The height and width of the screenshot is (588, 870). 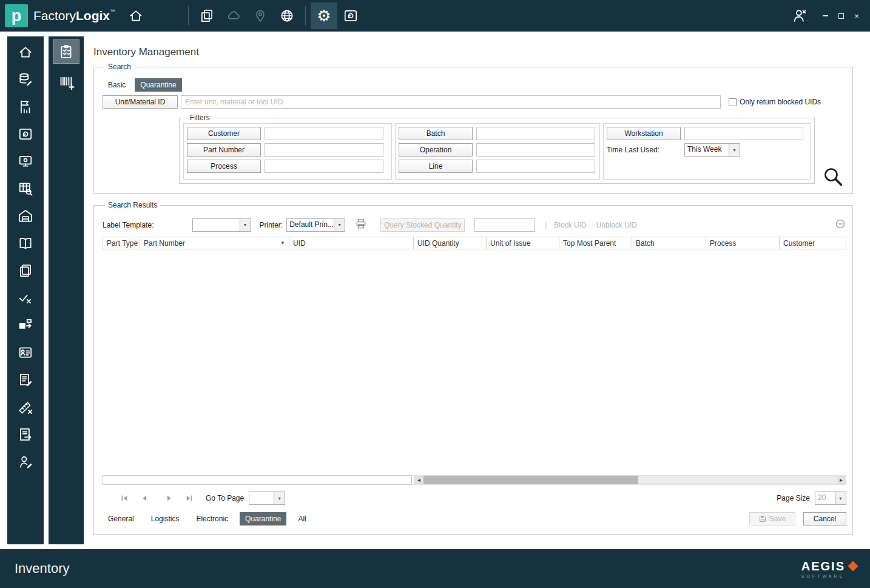 I want to click on sidebar-item-materials, so click(x=25, y=79).